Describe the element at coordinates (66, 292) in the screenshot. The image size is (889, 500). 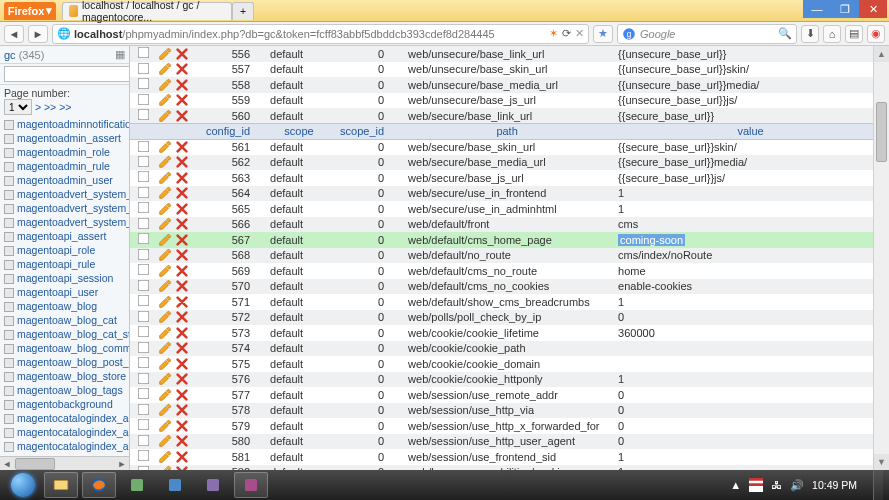
I see `table-tree-item: magentoapi_user` at that location.